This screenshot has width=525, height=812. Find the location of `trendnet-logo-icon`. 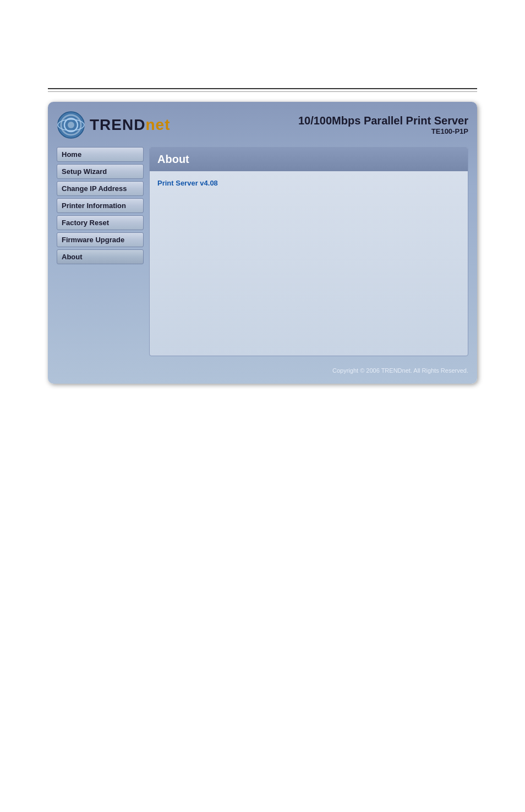

trendnet-logo-icon is located at coordinates (71, 125).